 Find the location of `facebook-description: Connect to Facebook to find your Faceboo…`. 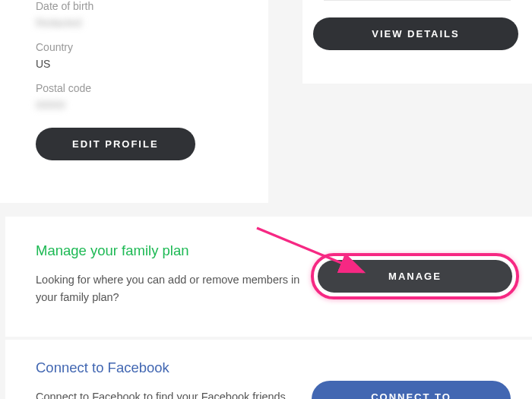

facebook-description: Connect to Facebook to find your Faceboo… is located at coordinates (173, 394).